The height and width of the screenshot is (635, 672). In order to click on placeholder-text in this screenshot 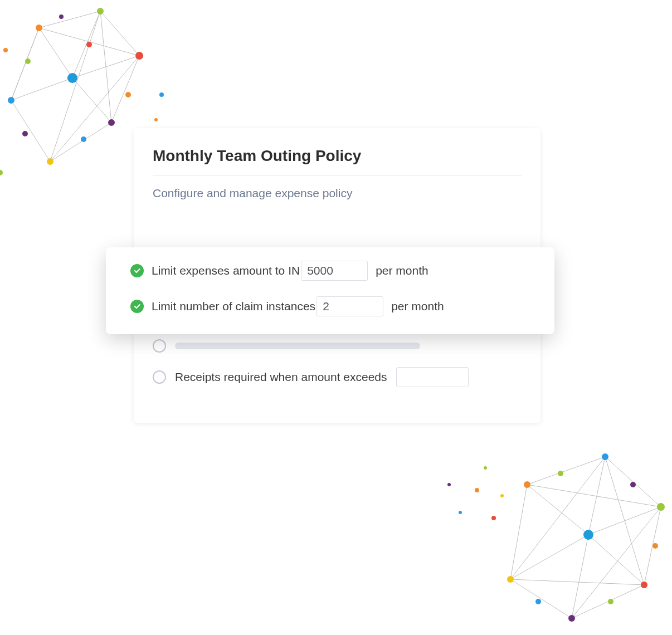, I will do `click(298, 346)`.